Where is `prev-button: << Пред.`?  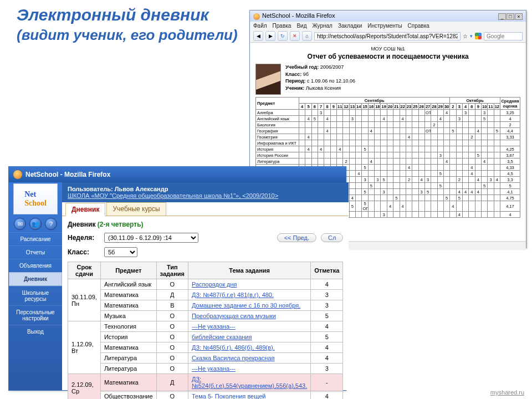 prev-button: << Пред. is located at coordinates (297, 238).